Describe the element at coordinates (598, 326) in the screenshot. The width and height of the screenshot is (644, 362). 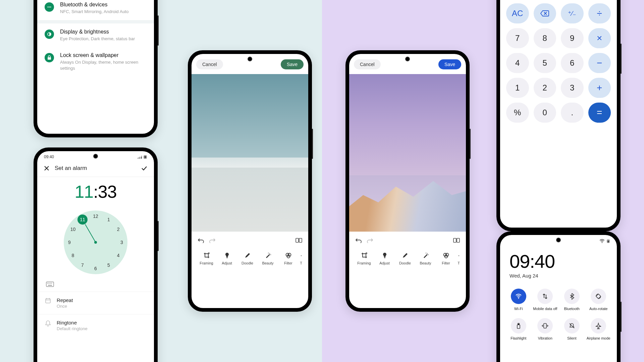
I see `plane-icon` at that location.